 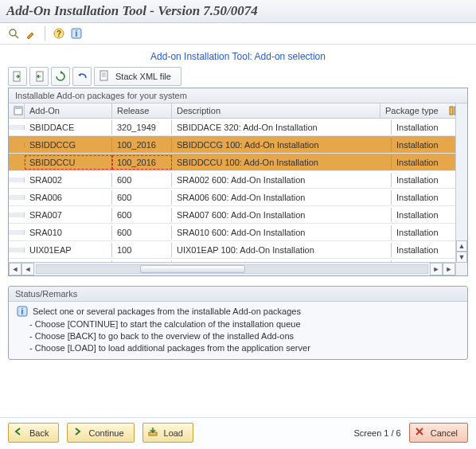 I want to click on table-cell: 320_1949, so click(x=142, y=127).